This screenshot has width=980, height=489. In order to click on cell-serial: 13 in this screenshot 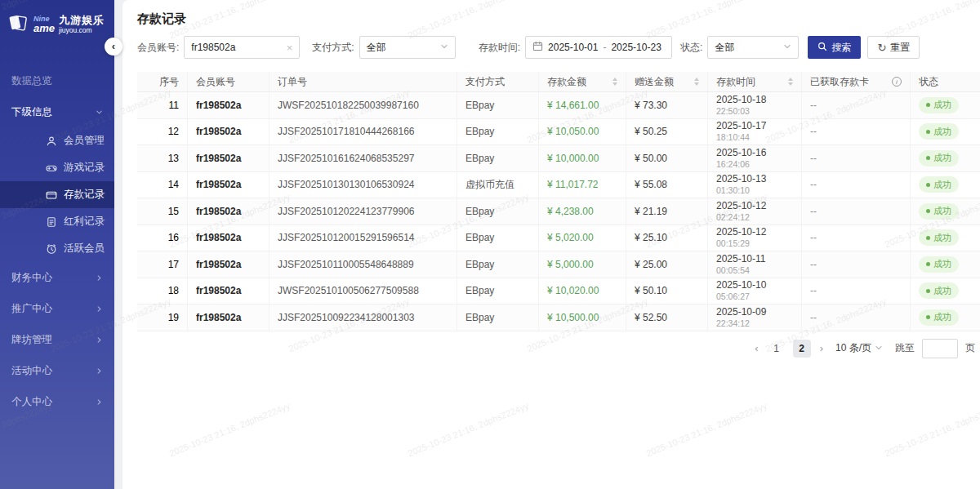, I will do `click(163, 158)`.